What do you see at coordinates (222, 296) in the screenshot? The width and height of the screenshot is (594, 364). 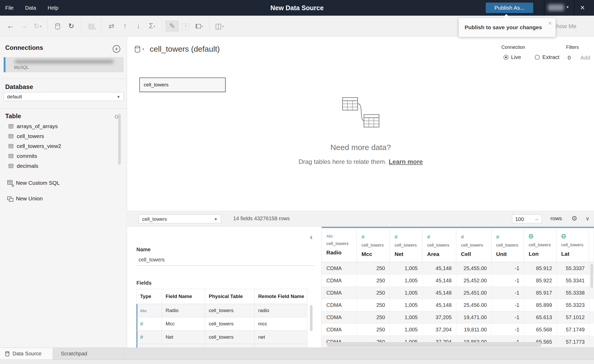 I see `fields-header-row: TypeField NamePhysical TableRemote Field…` at bounding box center [222, 296].